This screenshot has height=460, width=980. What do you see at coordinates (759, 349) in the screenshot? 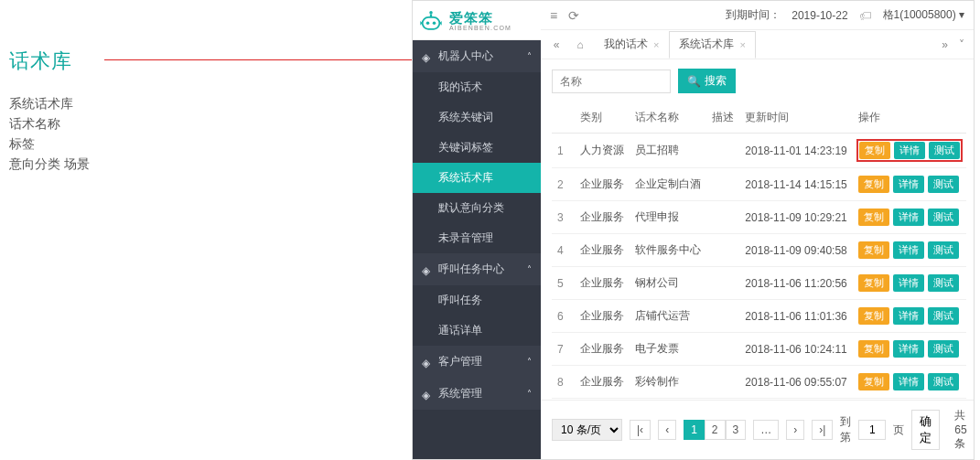
I see `table-row: 7企业服务电子发票2018-11-06 10:24:11复制详情测试` at bounding box center [759, 349].